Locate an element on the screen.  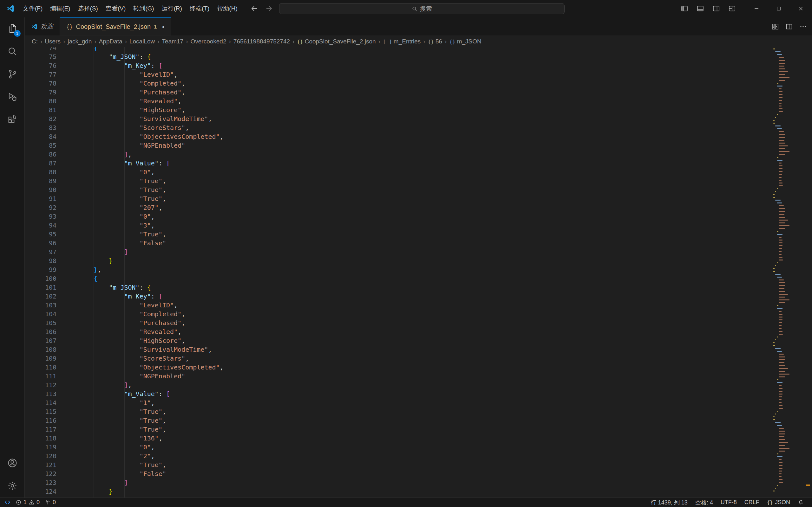
window-maximize-button is located at coordinates (779, 8).